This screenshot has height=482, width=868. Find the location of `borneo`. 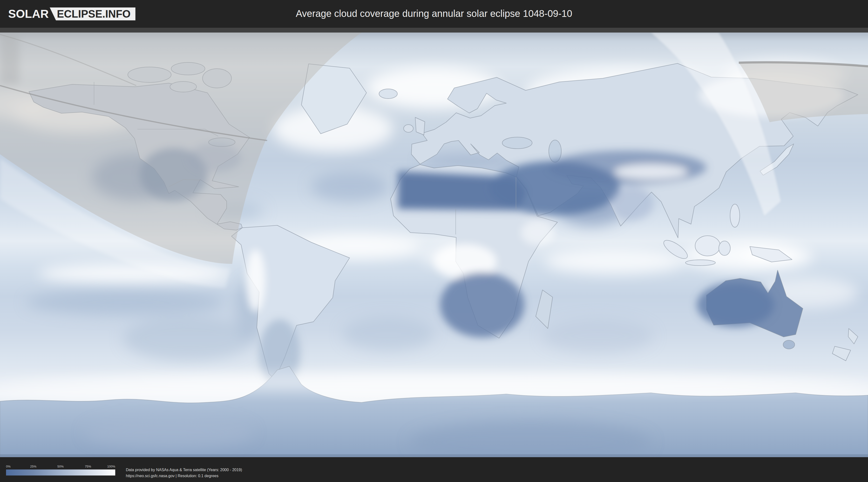

borneo is located at coordinates (708, 246).